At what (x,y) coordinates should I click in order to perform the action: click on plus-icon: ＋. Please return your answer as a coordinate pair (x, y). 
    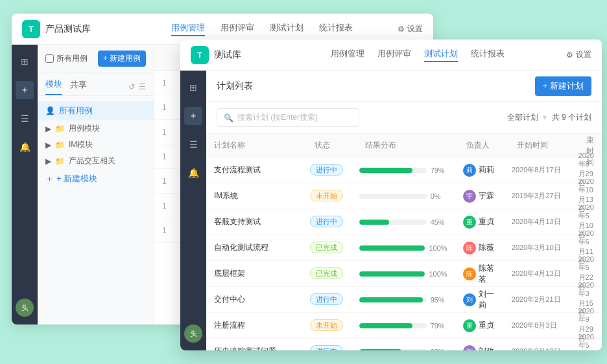
    Looking at the image, I should click on (49, 179).